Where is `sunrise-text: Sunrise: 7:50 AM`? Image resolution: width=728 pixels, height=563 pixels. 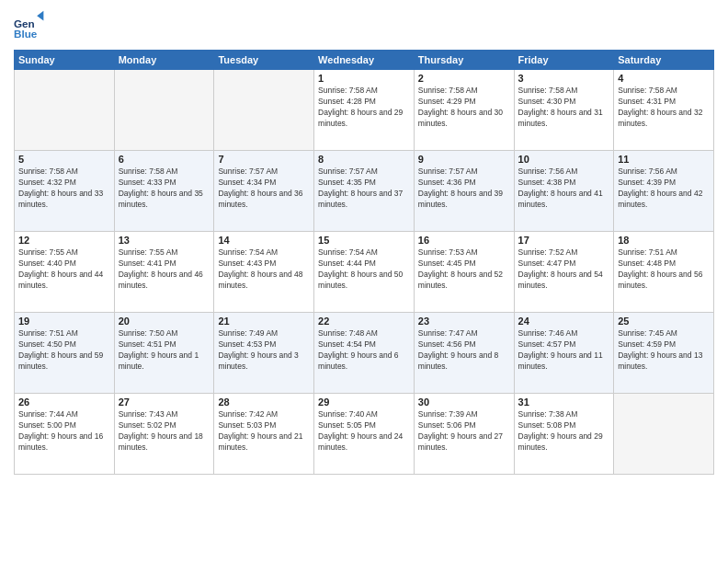
sunrise-text: Sunrise: 7:50 AM is located at coordinates (165, 334).